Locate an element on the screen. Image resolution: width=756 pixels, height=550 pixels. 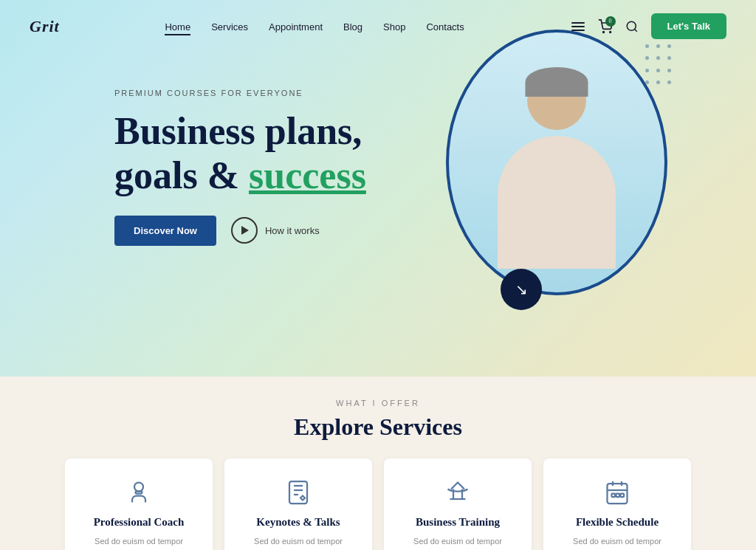
hero-title-line1: Business plans, is located at coordinates (238, 131).